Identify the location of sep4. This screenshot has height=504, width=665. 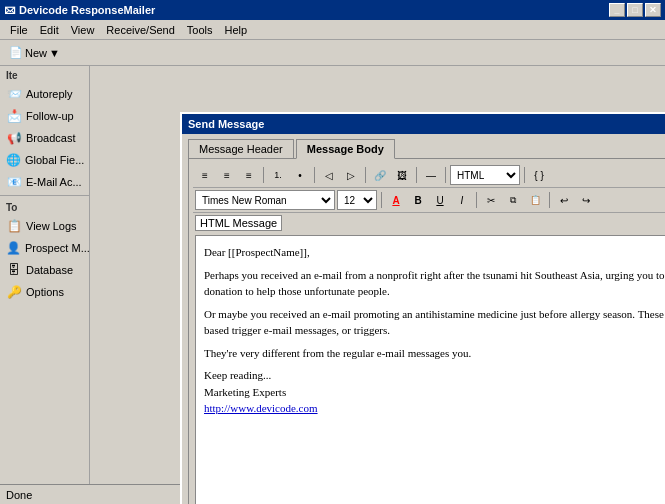
(416, 175).